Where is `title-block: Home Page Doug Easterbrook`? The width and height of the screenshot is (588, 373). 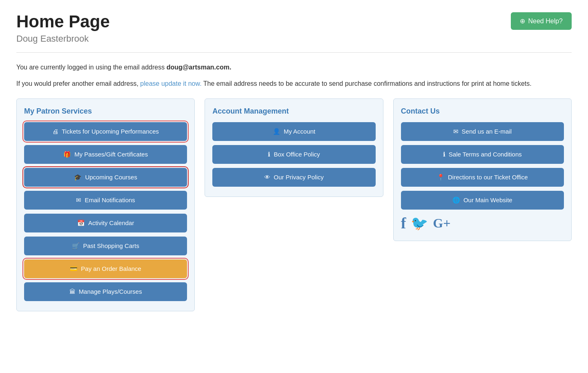
title-block: Home Page Doug Easterbrook is located at coordinates (63, 28).